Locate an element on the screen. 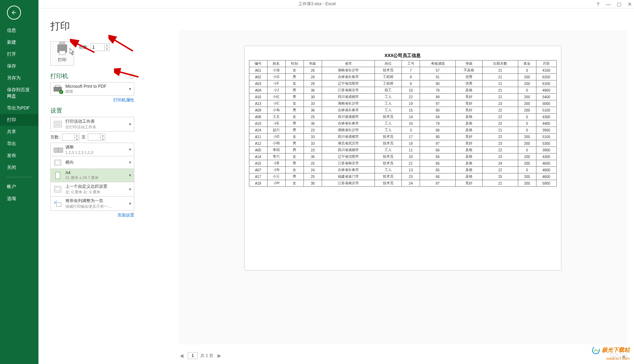 Image resolution: width=634 pixels, height=364 pixels. sidebar-item: 发布 is located at coordinates (19, 156).